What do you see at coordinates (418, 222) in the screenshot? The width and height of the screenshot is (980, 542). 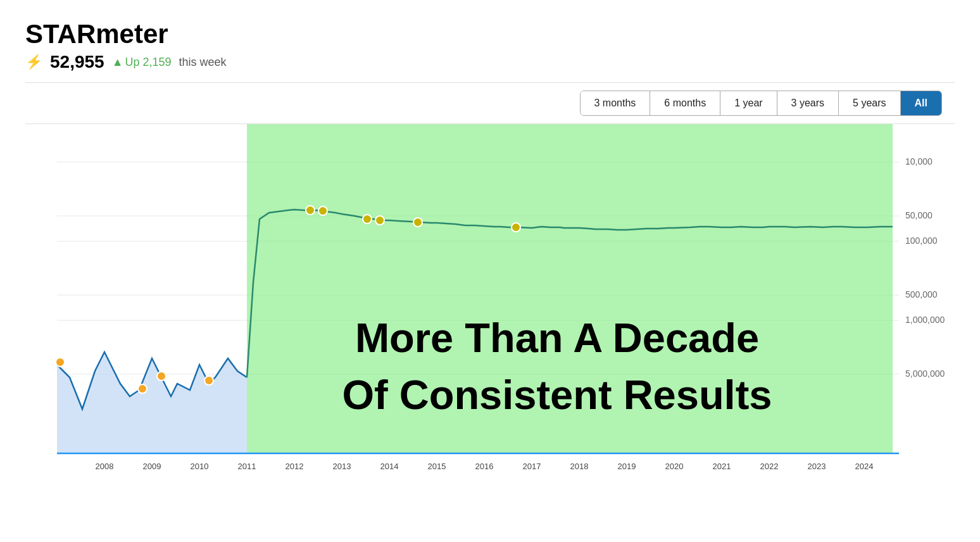 I see `dot-2014` at bounding box center [418, 222].